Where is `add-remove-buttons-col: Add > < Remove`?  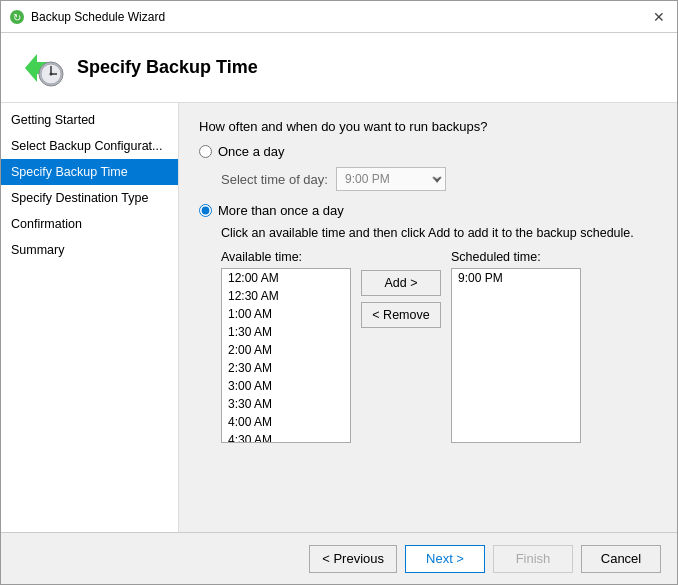
add-remove-buttons-col: Add > < Remove is located at coordinates (401, 299).